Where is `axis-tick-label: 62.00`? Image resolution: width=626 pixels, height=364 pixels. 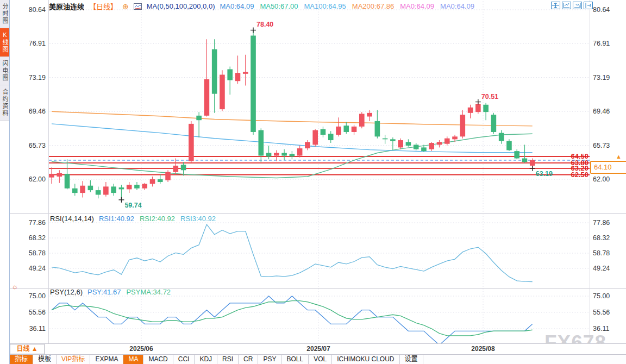
axis-tick-label: 62.00 is located at coordinates (37, 179).